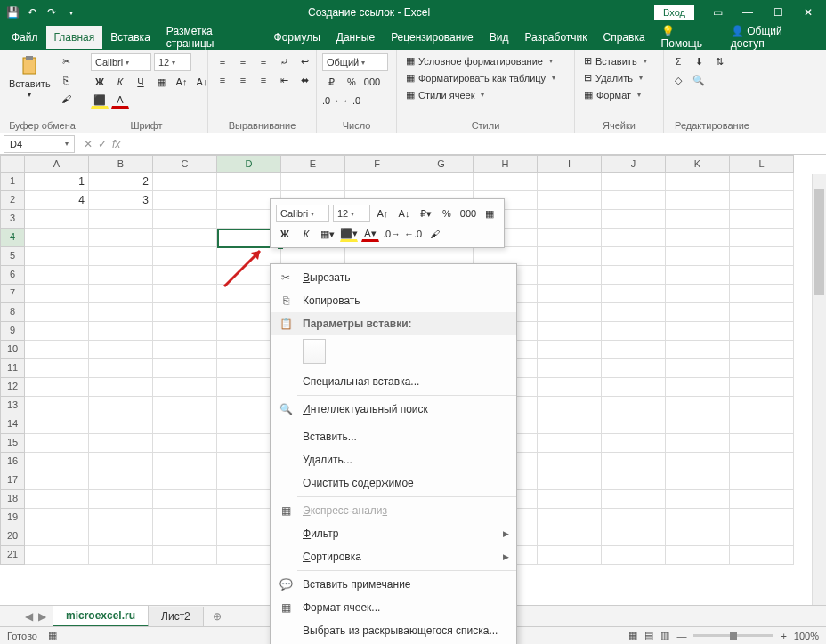 This screenshot has height=644, width=826. Describe the element at coordinates (57, 500) in the screenshot. I see `cell-A18` at that location.